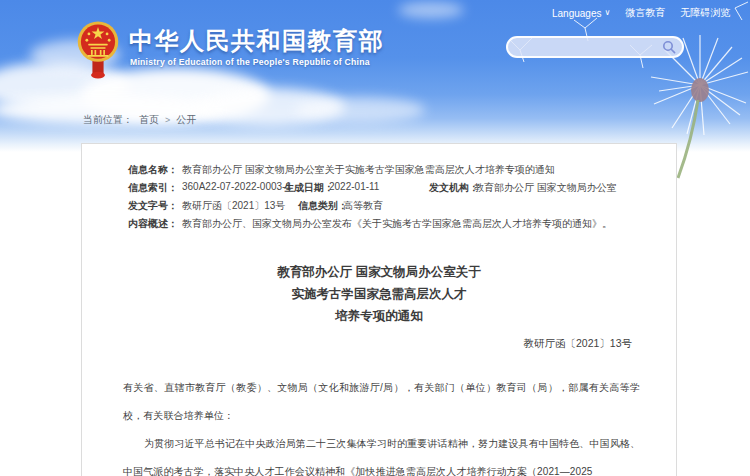 The height and width of the screenshot is (476, 750). I want to click on site-title: 中华人民共和国教育部, so click(256, 41).